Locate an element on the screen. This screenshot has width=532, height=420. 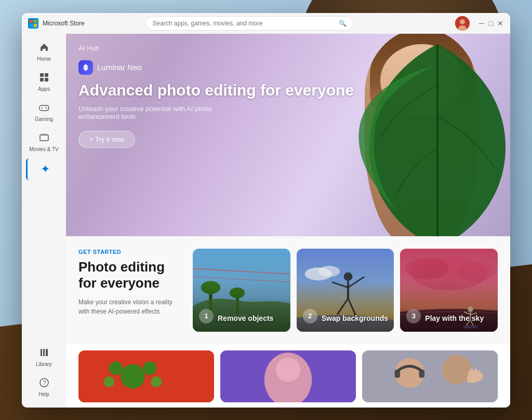
sidebar-item-apps: Apps is located at coordinates (44, 82).